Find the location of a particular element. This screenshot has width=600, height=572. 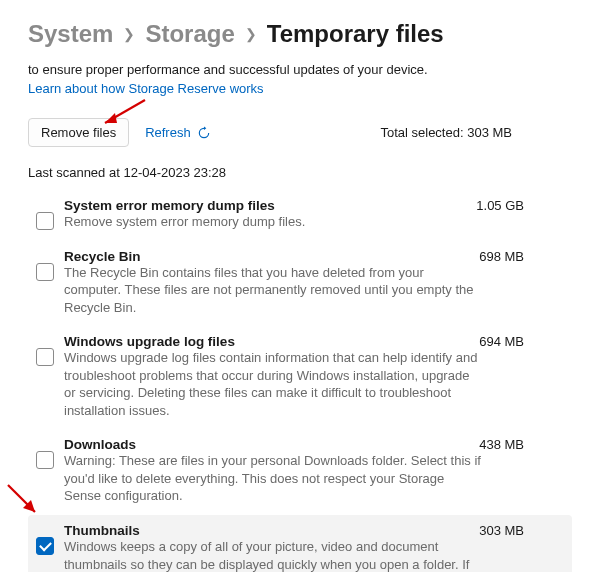

list-item: Thumbnails 303 MB Windows keeps a copy o… is located at coordinates (300, 544).